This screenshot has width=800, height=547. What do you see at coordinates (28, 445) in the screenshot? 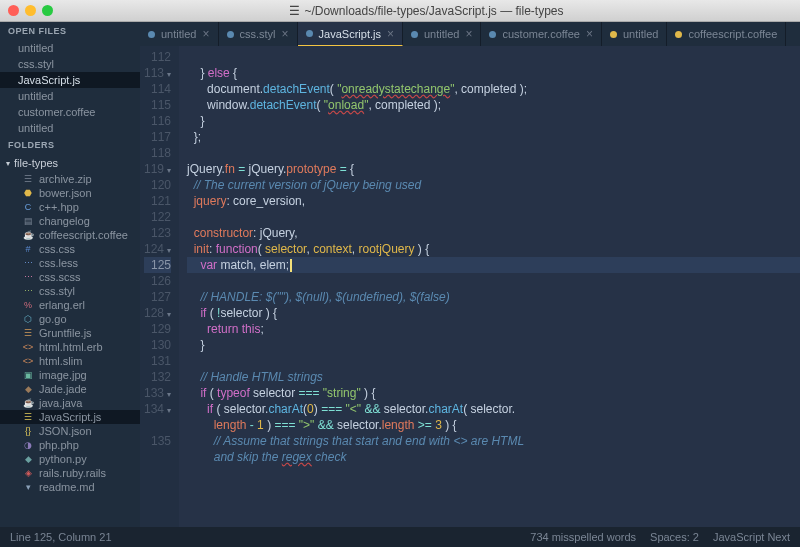
I see `file-type-icon: ◑` at bounding box center [28, 445].